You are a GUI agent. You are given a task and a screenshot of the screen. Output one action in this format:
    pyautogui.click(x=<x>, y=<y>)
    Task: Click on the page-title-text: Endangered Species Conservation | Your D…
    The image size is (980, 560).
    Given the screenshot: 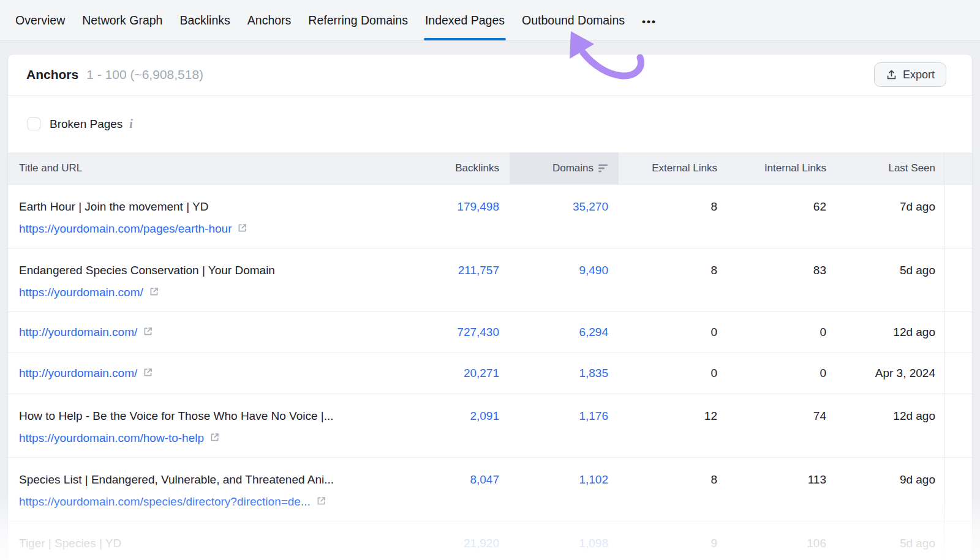 What is the action you would take?
    pyautogui.click(x=216, y=271)
    